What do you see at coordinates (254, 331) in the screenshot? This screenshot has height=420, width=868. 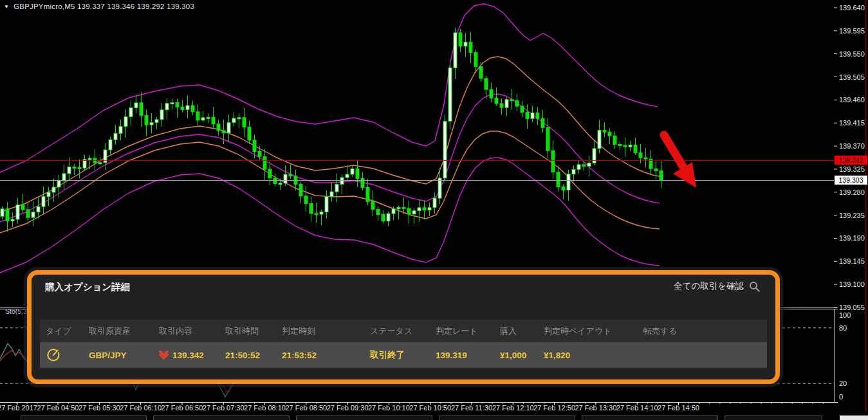 I see `col-header-trade-time: 取引時間` at bounding box center [254, 331].